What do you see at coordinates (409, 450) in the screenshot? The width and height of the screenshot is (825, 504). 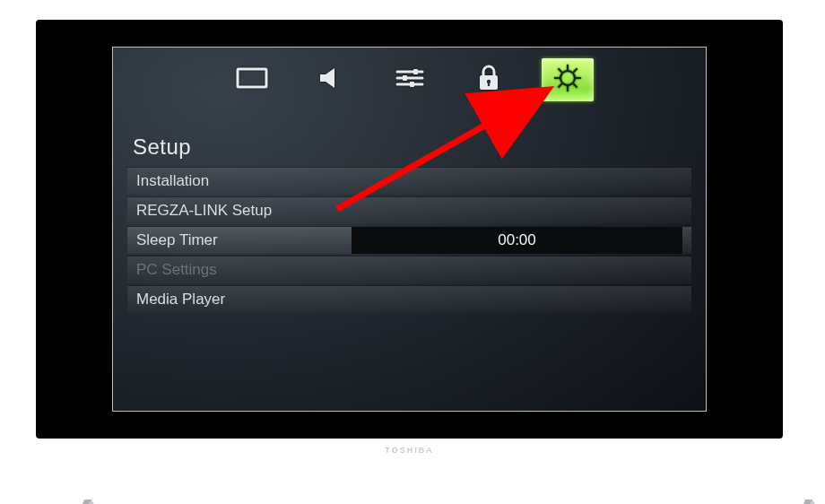 I see `tv-brand-label: TOSHIBA` at bounding box center [409, 450].